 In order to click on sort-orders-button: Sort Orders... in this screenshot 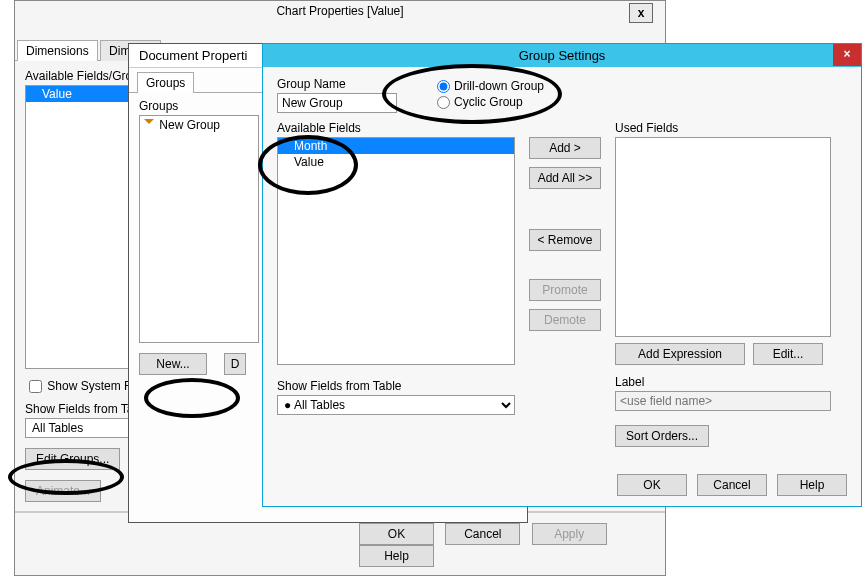, I will do `click(662, 436)`.